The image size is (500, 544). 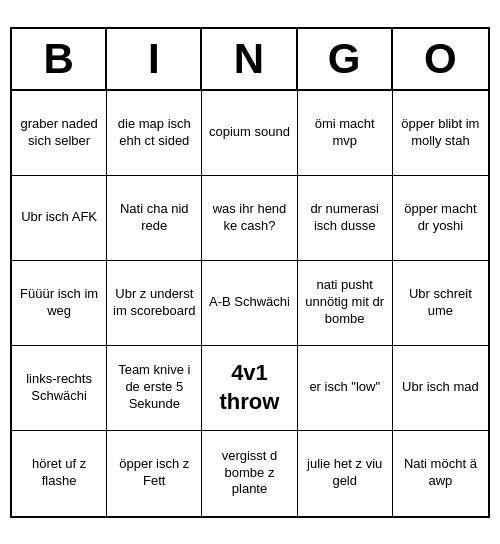 I want to click on bingo-cell-5: Ubr isch AFK, so click(x=60, y=218).